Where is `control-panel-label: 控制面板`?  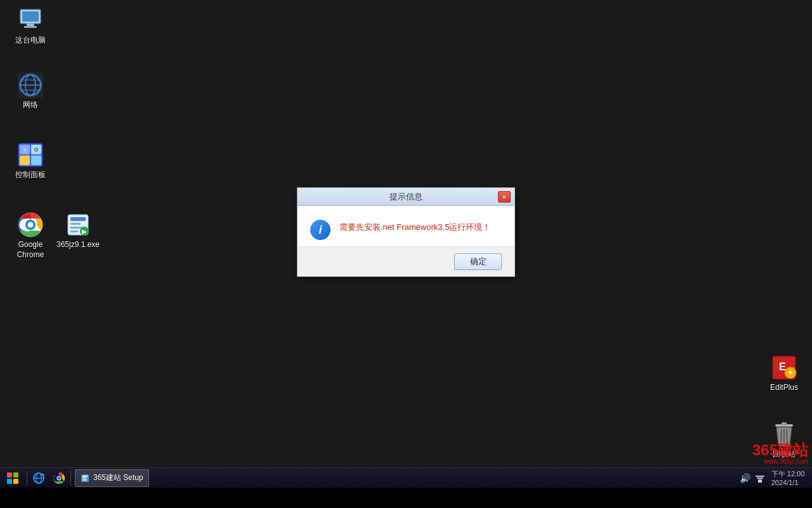 control-panel-label: 控制面板 is located at coordinates (30, 175).